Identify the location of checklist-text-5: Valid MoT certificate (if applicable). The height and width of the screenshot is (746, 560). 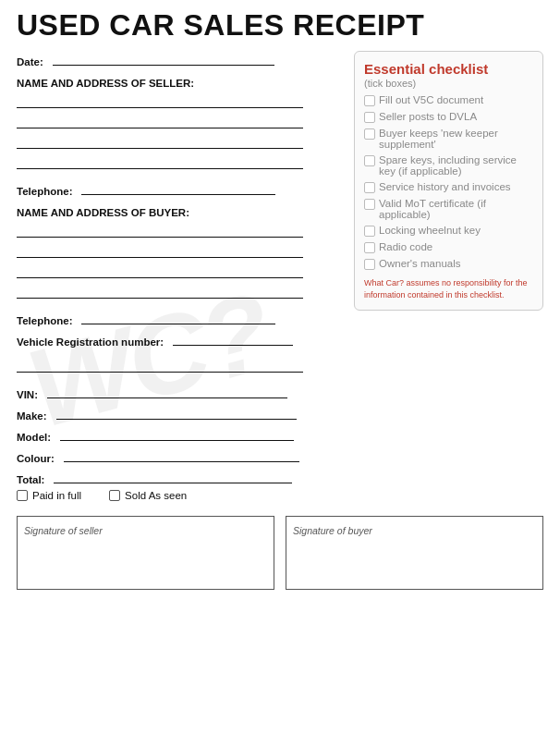
(457, 209).